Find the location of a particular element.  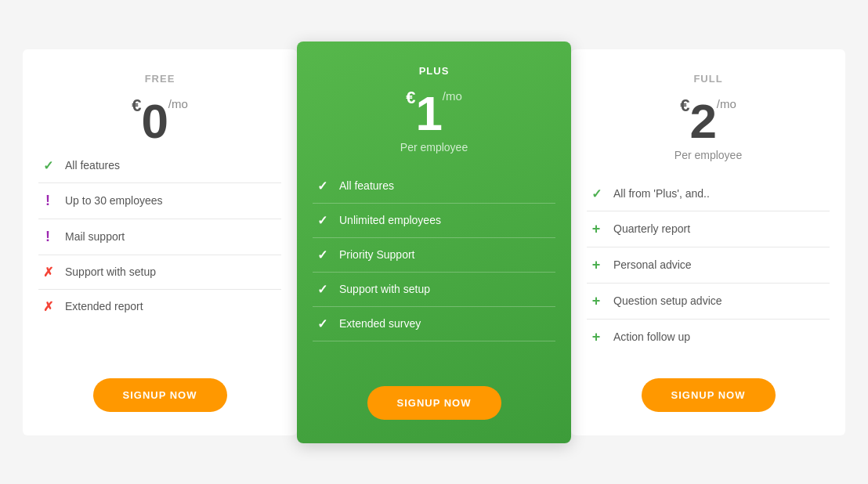

price-block-plus: €1/mo is located at coordinates (434, 114).